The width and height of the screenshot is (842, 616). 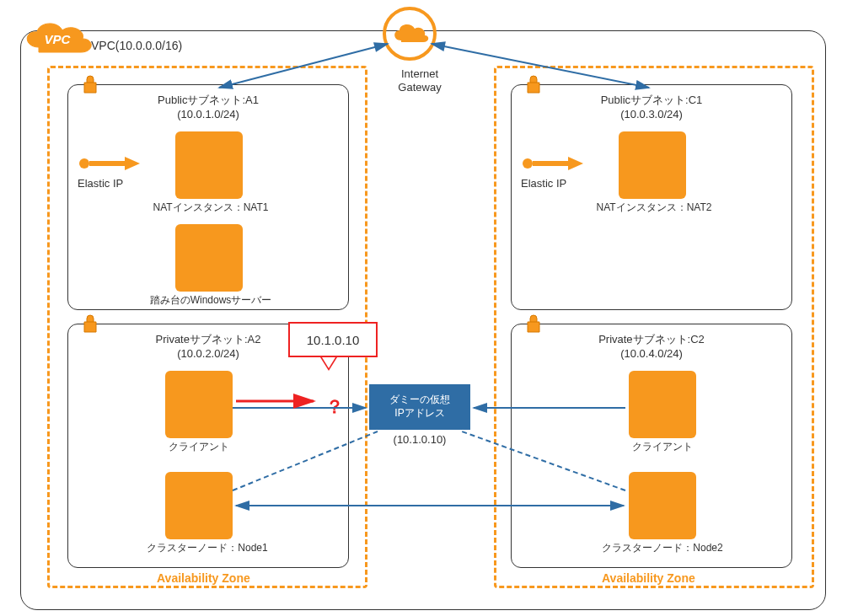 What do you see at coordinates (652, 354) in the screenshot?
I see `subnet-c2-cidr: (10.0.4.0/24)` at bounding box center [652, 354].